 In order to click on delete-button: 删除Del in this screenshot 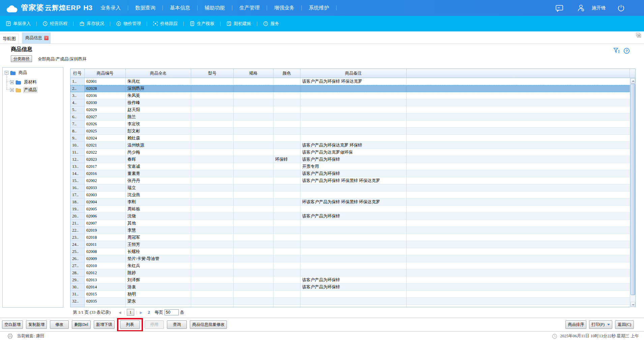, I will do `click(81, 325)`.